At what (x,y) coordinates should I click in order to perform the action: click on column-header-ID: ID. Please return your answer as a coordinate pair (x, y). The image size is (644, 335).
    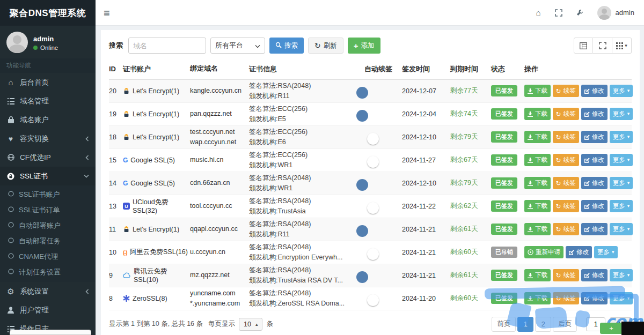
    Looking at the image, I should click on (116, 69).